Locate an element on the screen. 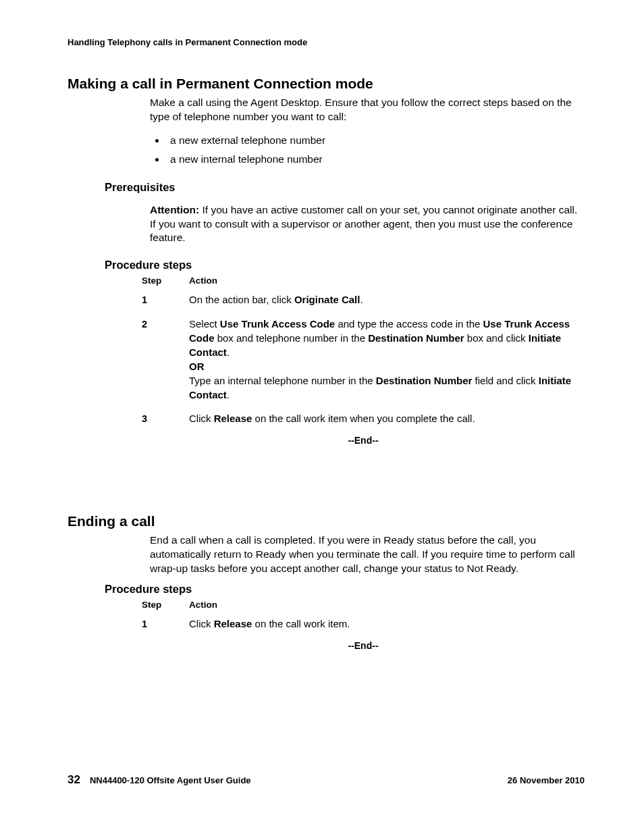 Image resolution: width=644 pixels, height=834 pixels. attention-text: Attention: If you have an active custome… is located at coordinates (367, 224).